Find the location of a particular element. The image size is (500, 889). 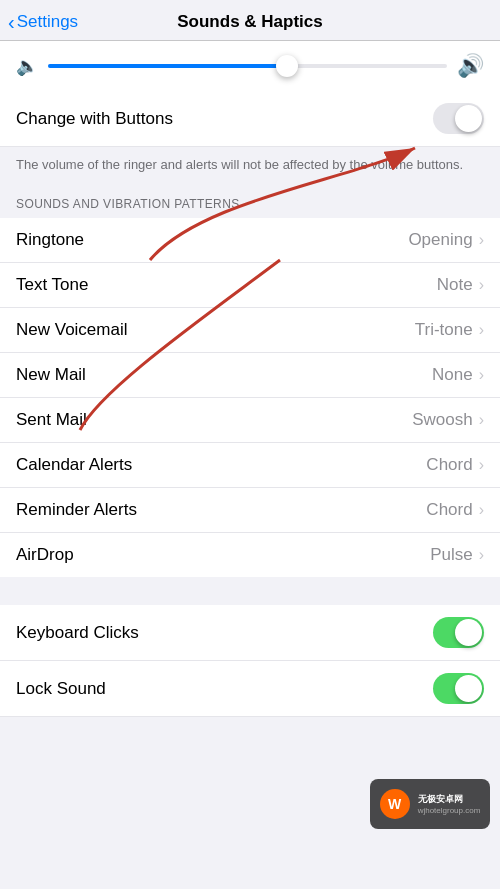

back-button: ‹ Settings is located at coordinates (43, 22).